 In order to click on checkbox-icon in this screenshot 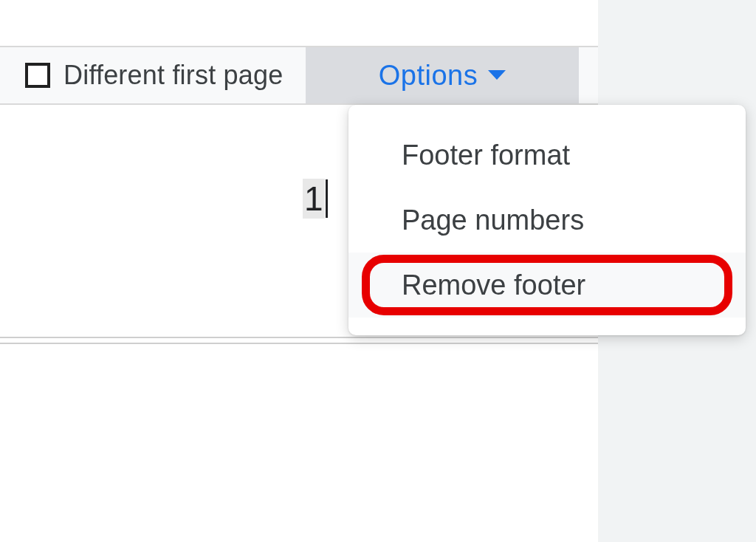, I will do `click(38, 75)`.